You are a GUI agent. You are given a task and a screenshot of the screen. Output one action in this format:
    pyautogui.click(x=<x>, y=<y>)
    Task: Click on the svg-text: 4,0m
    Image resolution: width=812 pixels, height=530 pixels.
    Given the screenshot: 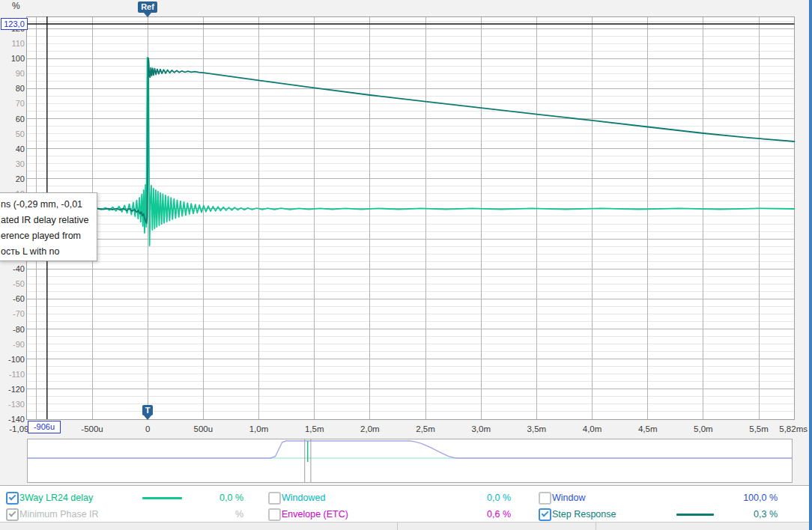 What is the action you would take?
    pyautogui.click(x=593, y=429)
    